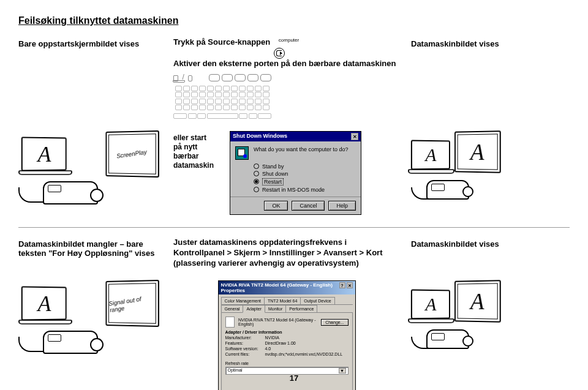 The image size is (588, 390). I want to click on software-version-label: Software version:, so click(245, 349).